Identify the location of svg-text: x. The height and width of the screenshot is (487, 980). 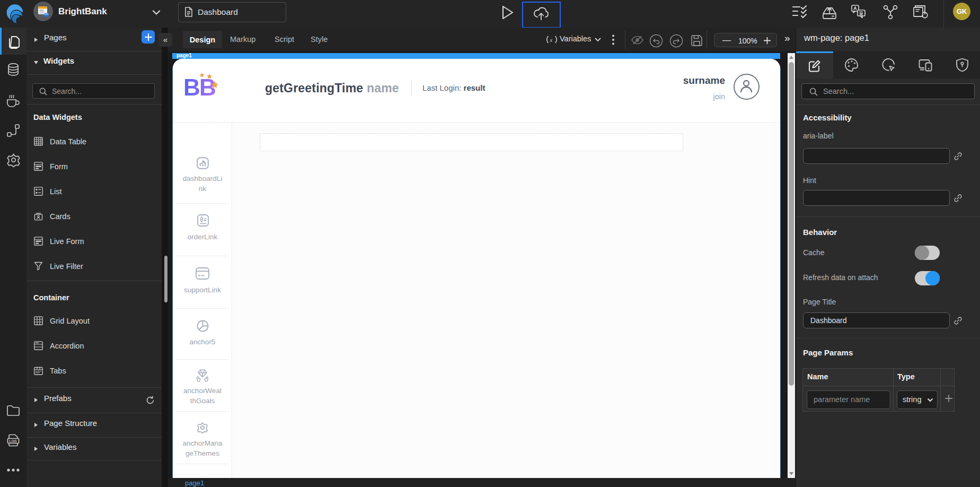
(551, 40).